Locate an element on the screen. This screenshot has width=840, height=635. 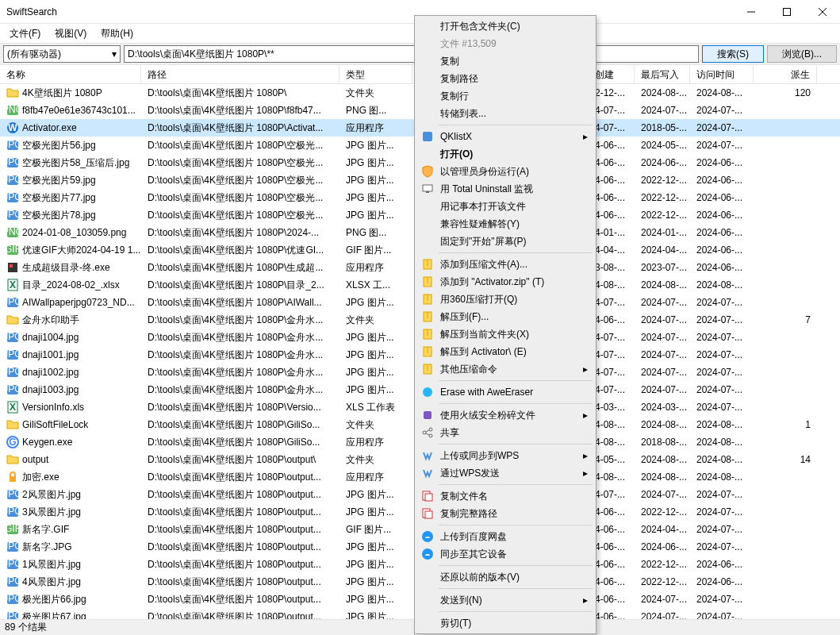
menu-item: 用记事本打开该文件 is located at coordinates (505, 206).